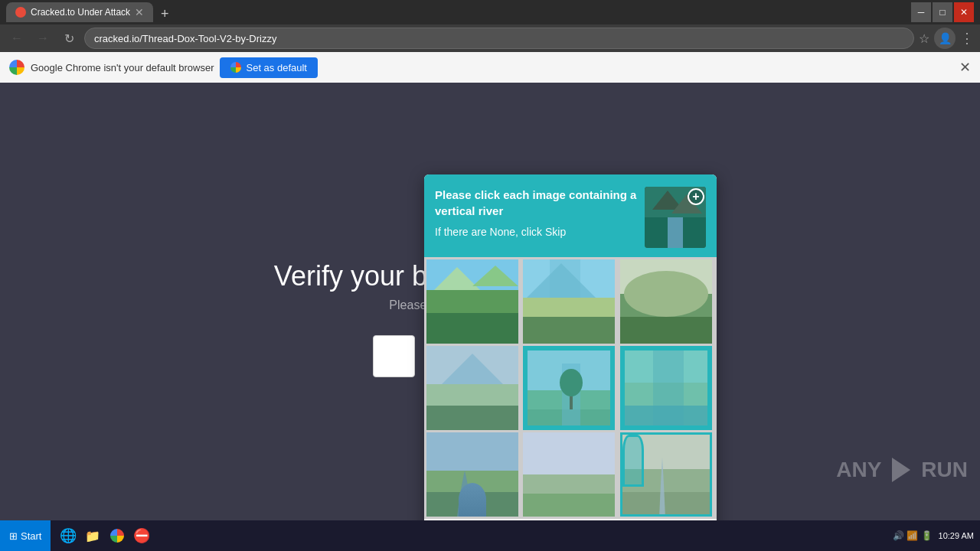  Describe the element at coordinates (536, 214) in the screenshot. I see `captcha-instruction: Please click each image containing a ver…` at that location.